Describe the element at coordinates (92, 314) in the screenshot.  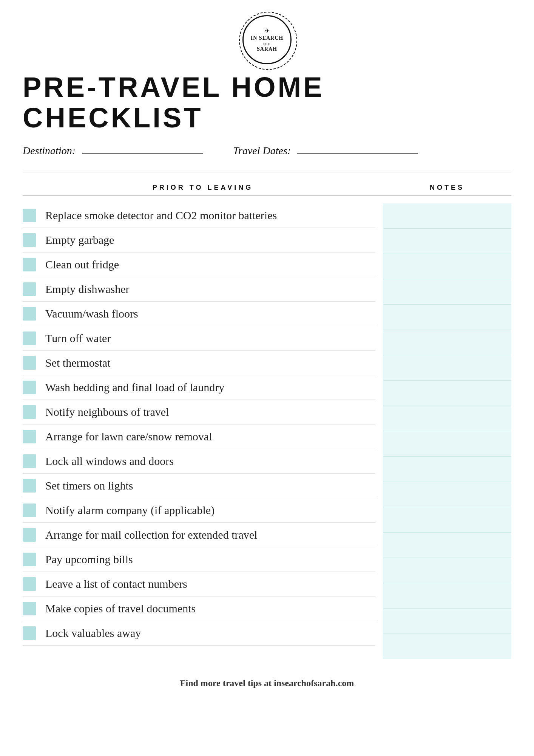
I see `item-text: Vacuum/wash floors` at that location.